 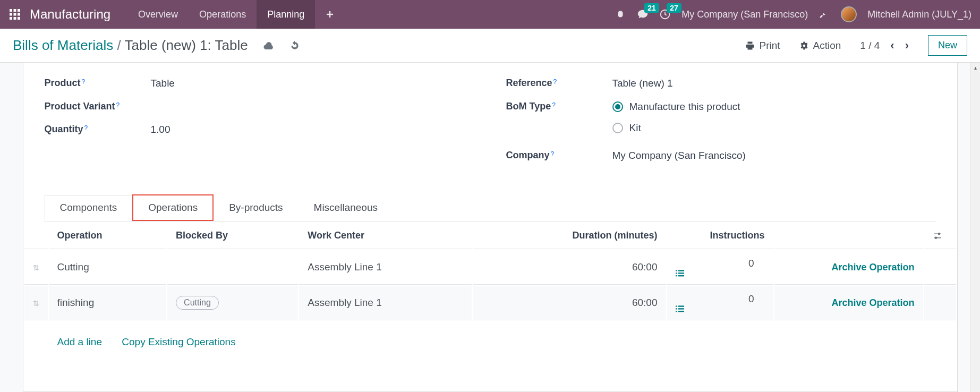 I want to click on nav-item-overview: Overview, so click(x=158, y=14).